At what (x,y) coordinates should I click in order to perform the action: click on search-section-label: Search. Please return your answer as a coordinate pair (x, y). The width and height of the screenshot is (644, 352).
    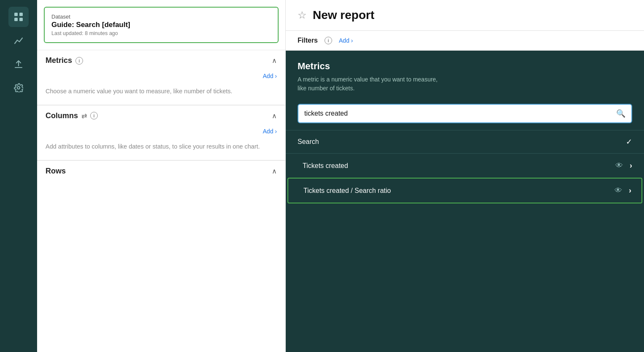
    Looking at the image, I should click on (309, 142).